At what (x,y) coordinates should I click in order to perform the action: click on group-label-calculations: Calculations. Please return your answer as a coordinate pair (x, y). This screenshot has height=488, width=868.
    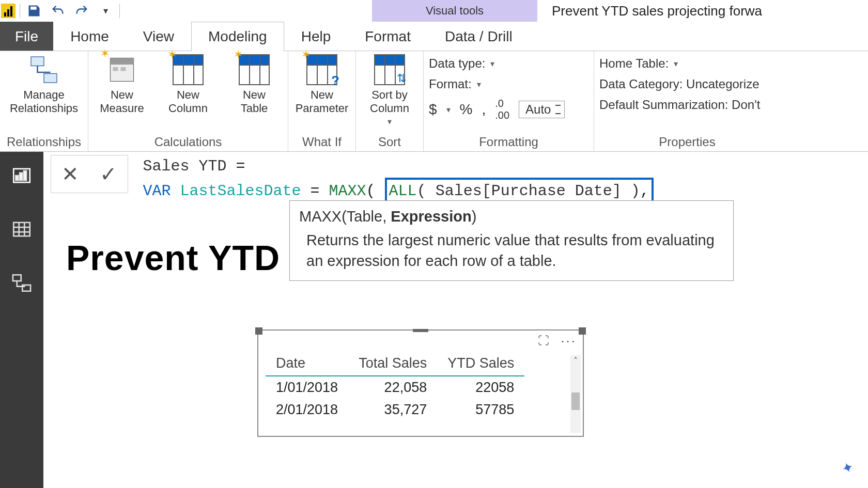
    Looking at the image, I should click on (188, 143).